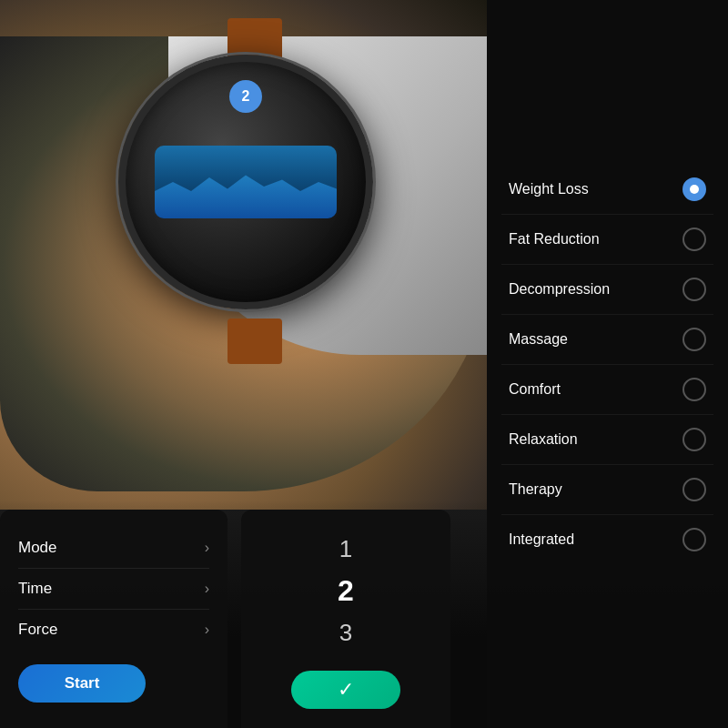  What do you see at coordinates (246, 182) in the screenshot?
I see `watch-display` at bounding box center [246, 182].